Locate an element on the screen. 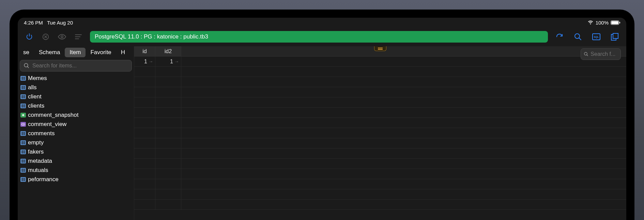  sql-icon: SQL is located at coordinates (596, 37).